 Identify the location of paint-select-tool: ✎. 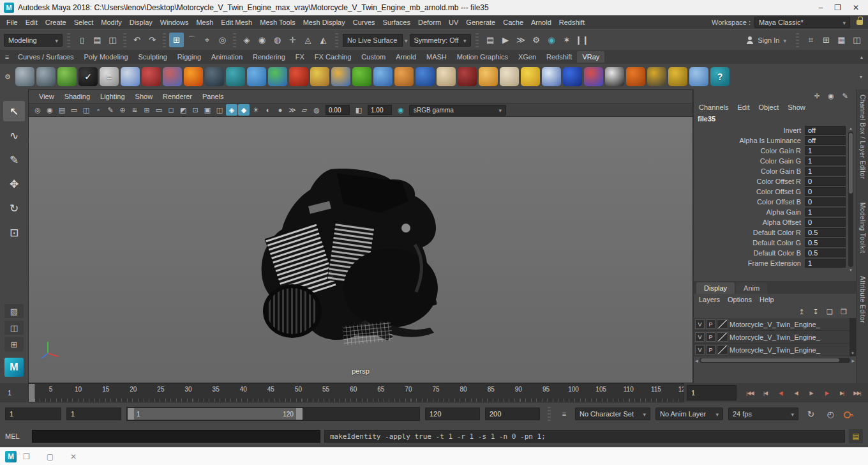
(14, 160).